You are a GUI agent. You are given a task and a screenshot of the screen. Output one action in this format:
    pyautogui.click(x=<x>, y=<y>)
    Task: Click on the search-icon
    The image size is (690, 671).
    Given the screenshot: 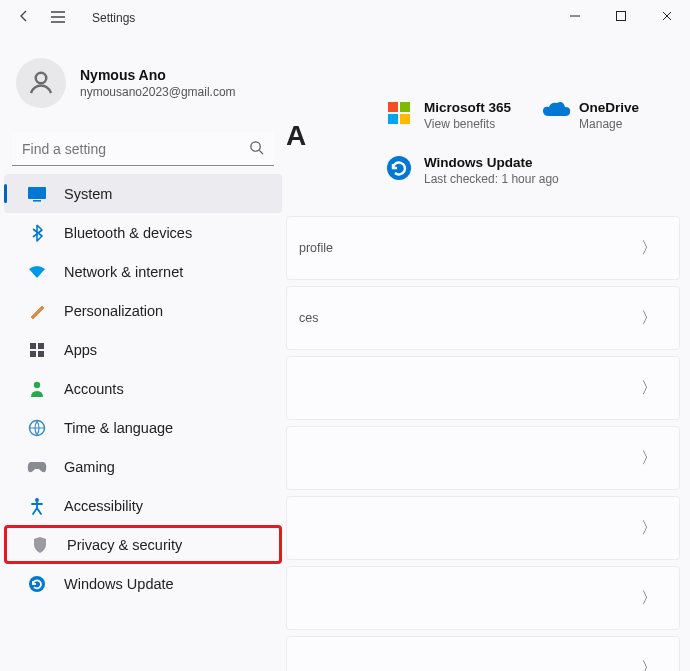 What is the action you would take?
    pyautogui.click(x=256, y=149)
    